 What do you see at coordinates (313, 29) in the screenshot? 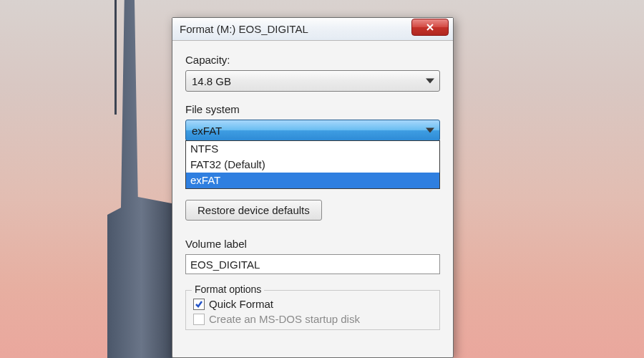
I see `titlebar: Format (M:) EOS_DIGITAL` at bounding box center [313, 29].